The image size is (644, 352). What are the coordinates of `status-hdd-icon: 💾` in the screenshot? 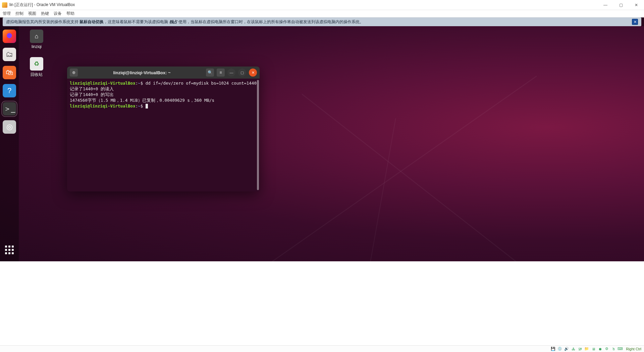 It's located at (553, 349).